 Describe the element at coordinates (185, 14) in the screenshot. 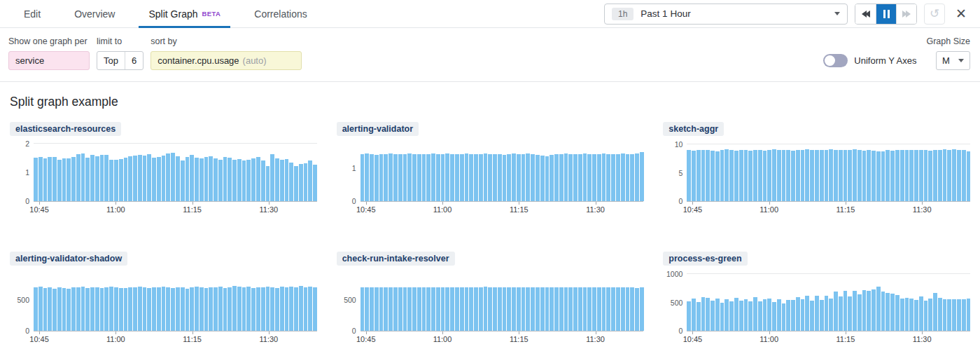

I see `tab-split-graph: Split Graph BETA` at that location.